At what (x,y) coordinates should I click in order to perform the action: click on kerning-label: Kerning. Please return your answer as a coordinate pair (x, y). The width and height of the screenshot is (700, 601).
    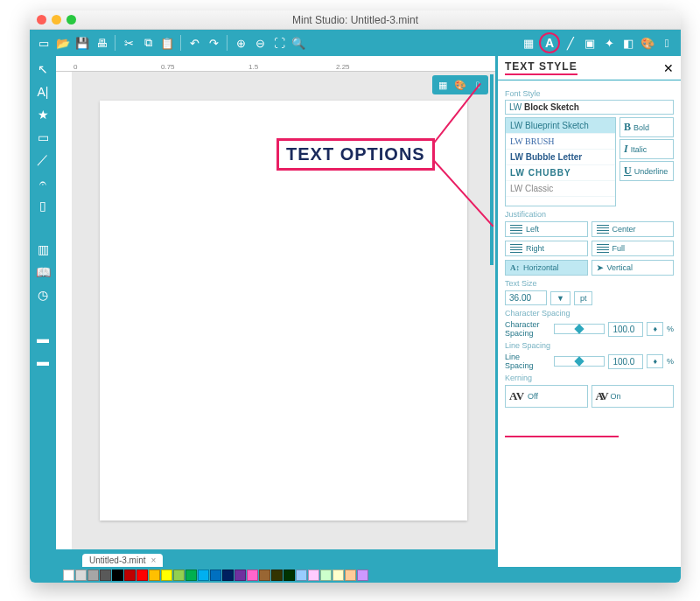
    Looking at the image, I should click on (590, 378).